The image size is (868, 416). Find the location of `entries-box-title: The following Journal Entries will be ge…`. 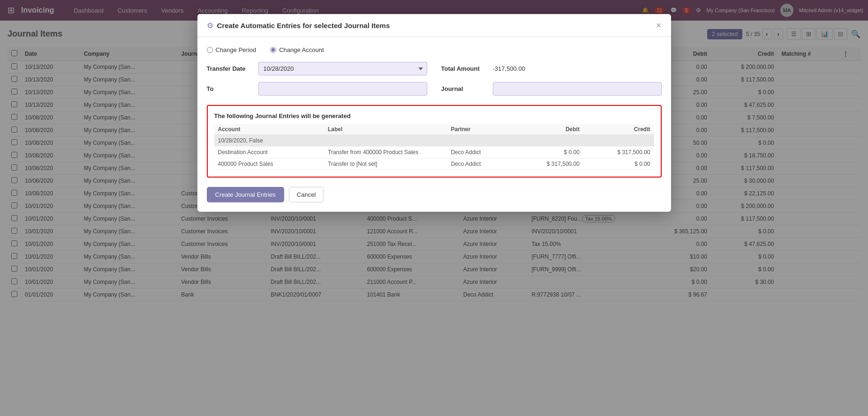

entries-box-title: The following Journal Entries will be ge… is located at coordinates (434, 116).